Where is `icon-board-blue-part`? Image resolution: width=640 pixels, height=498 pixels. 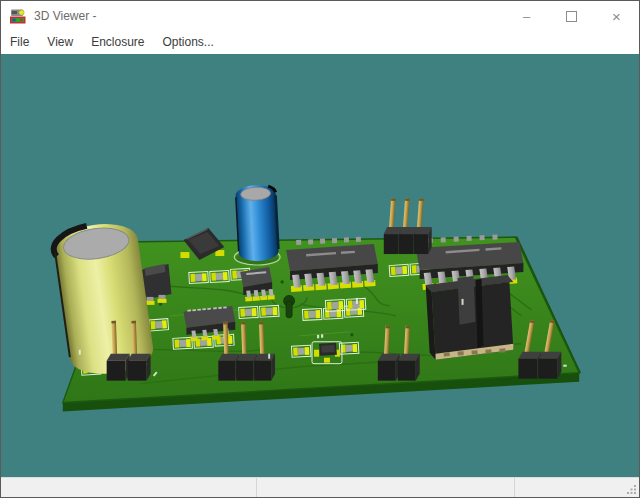 icon-board-blue-part is located at coordinates (14, 20).